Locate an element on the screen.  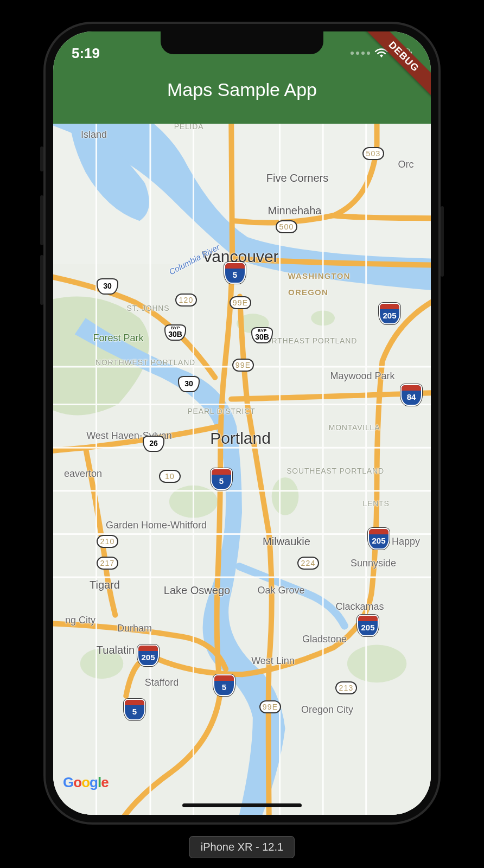
notch is located at coordinates (242, 43).